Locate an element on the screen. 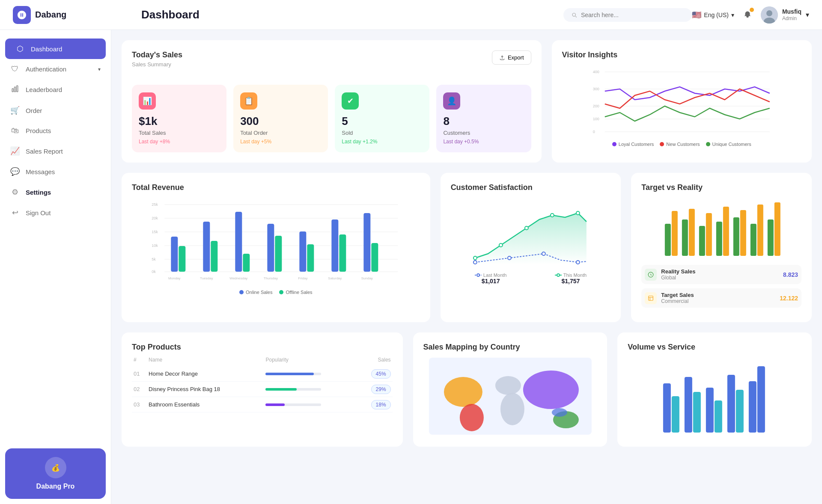 This screenshot has width=822, height=504. sidebar-item-sales-report: 📈 Sales Report is located at coordinates (56, 151).